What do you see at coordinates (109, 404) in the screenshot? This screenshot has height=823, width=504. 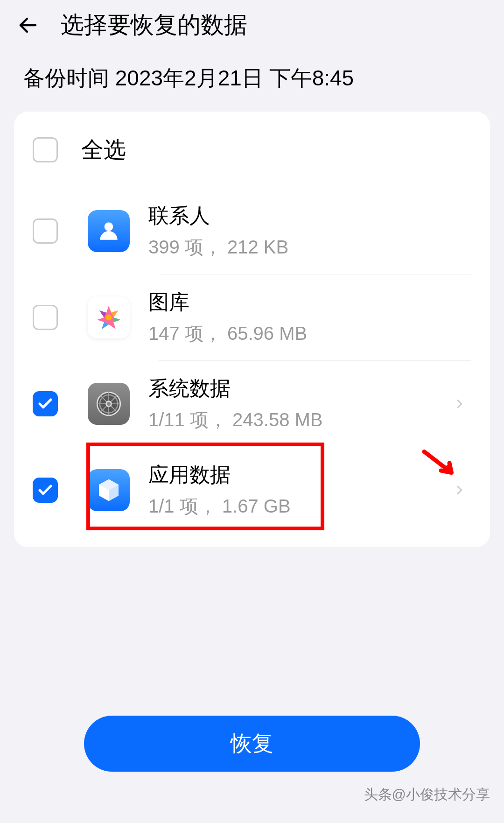 I see `system-icon` at bounding box center [109, 404].